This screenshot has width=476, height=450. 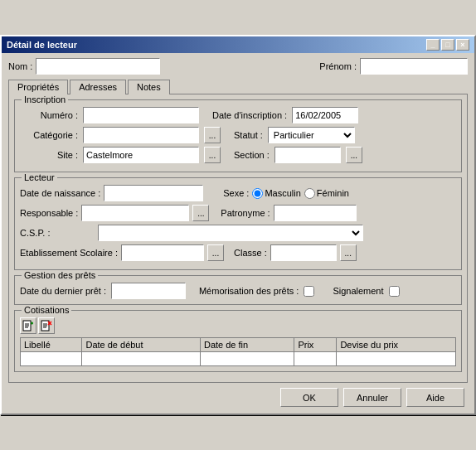 What do you see at coordinates (57, 233) in the screenshot?
I see `csp-label: C.S.P. :` at bounding box center [57, 233].